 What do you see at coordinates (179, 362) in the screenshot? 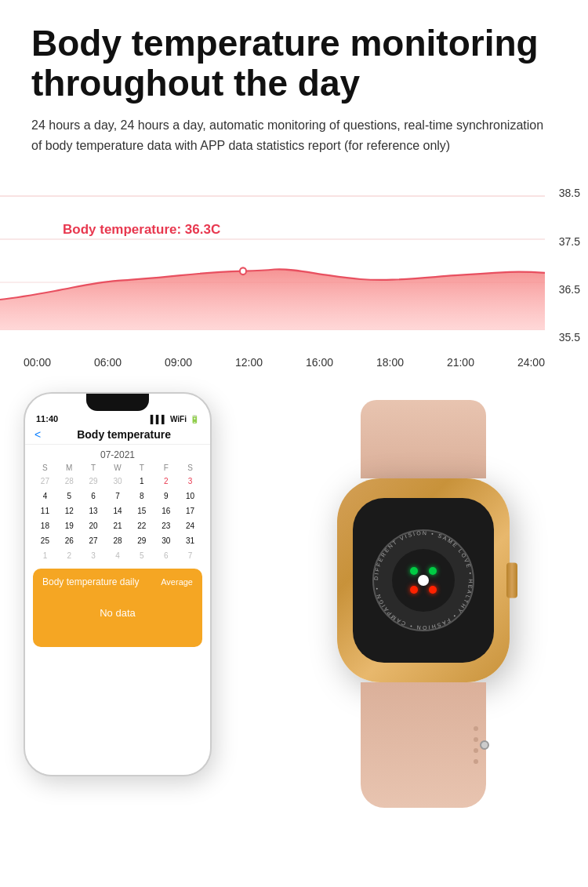
I see `x-label-0900: 09:00` at bounding box center [179, 362].